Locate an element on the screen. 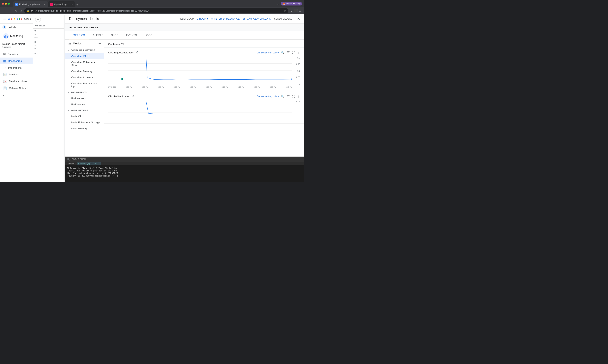  logo-cloud: Cloud is located at coordinates (27, 19).